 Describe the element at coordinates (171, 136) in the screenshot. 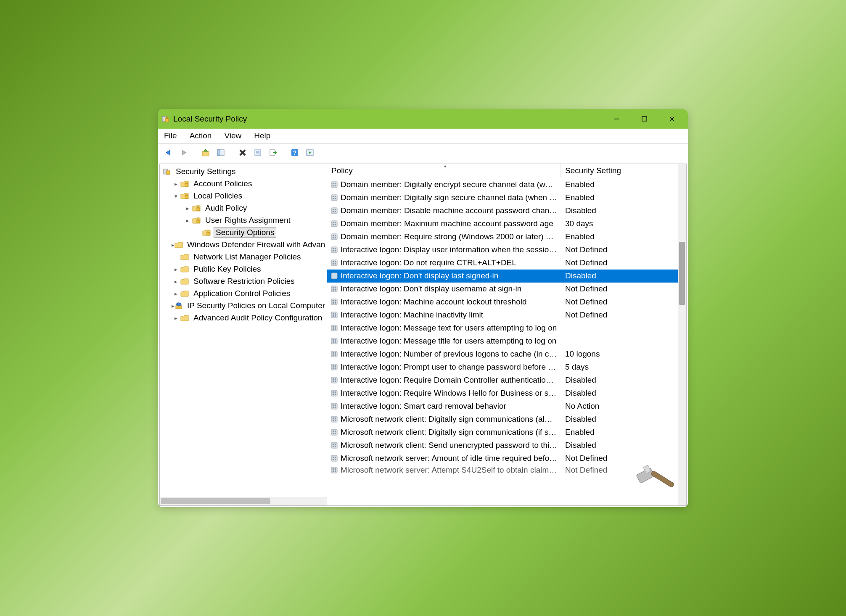

I see `menu-file: File` at that location.